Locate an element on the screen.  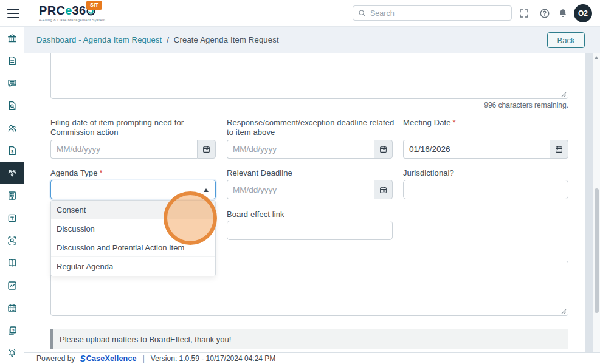
logo-num: 36 is located at coordinates (79, 11).